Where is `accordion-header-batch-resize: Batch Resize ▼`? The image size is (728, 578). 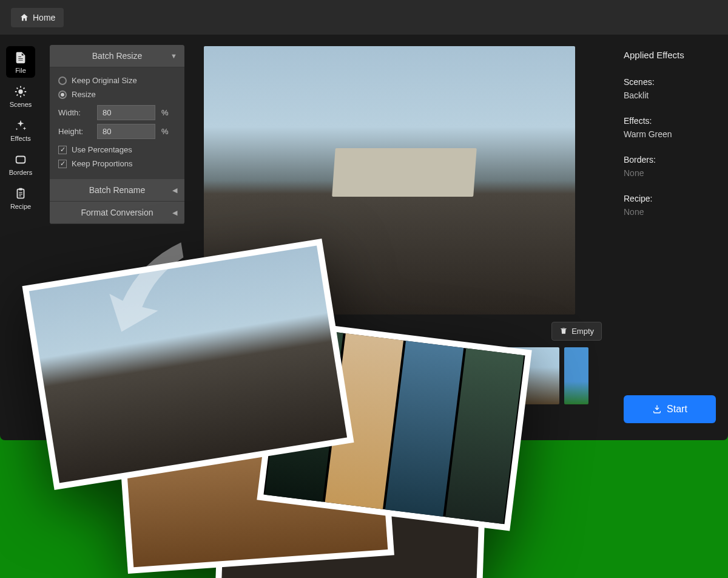 accordion-header-batch-resize: Batch Resize ▼ is located at coordinates (117, 56).